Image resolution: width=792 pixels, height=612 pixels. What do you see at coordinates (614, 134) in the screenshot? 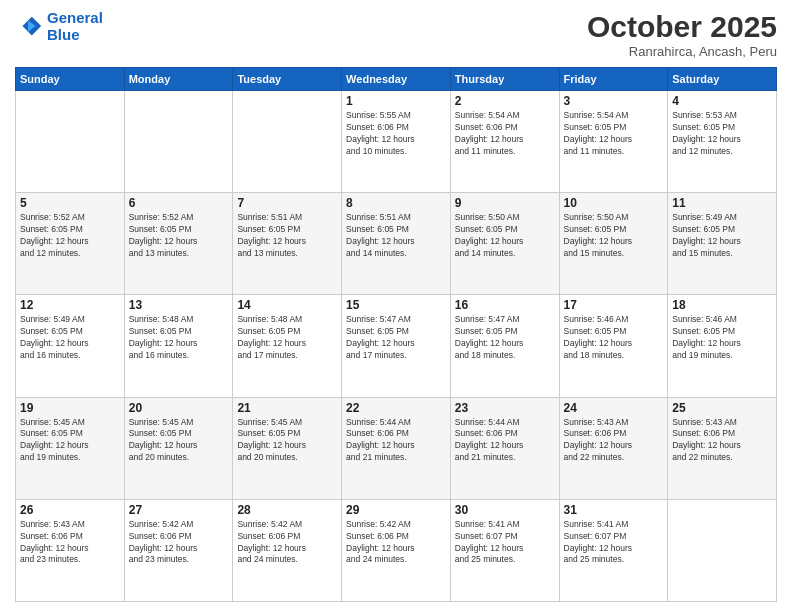
I see `day-info: Sunrise: 5:54 AM Sunset: 6:05 PM Dayligh…` at bounding box center [614, 134].